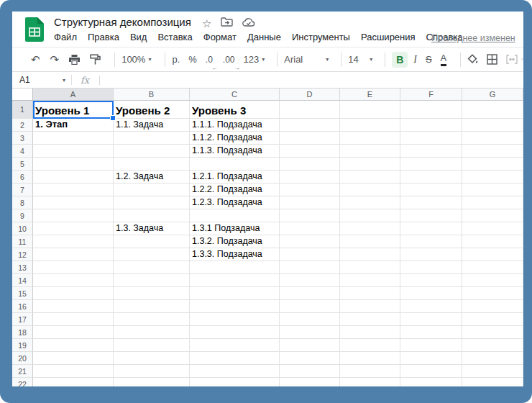  What do you see at coordinates (234, 216) in the screenshot?
I see `cell-C9` at bounding box center [234, 216].